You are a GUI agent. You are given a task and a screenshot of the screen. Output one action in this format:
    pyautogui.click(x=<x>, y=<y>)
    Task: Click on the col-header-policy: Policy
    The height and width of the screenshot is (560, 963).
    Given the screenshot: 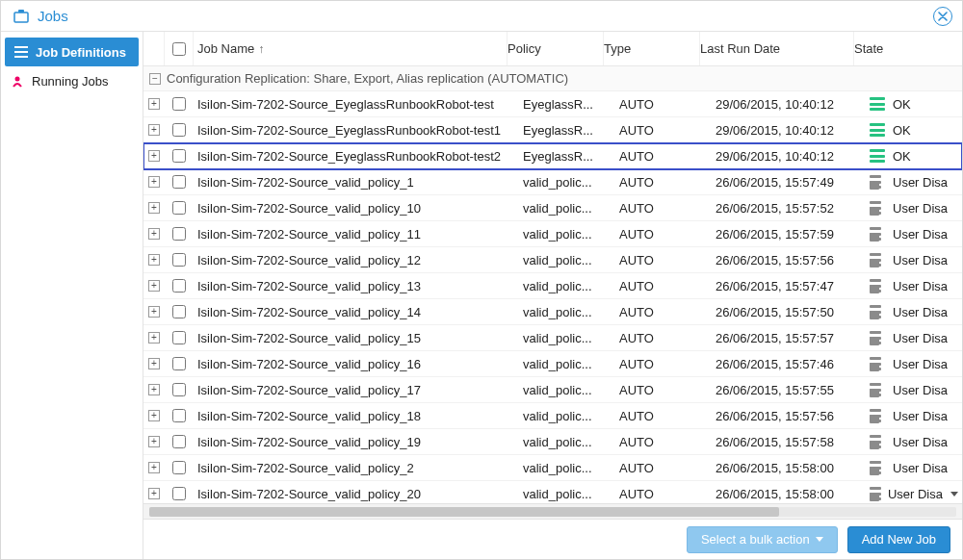 What is the action you would take?
    pyautogui.click(x=556, y=48)
    